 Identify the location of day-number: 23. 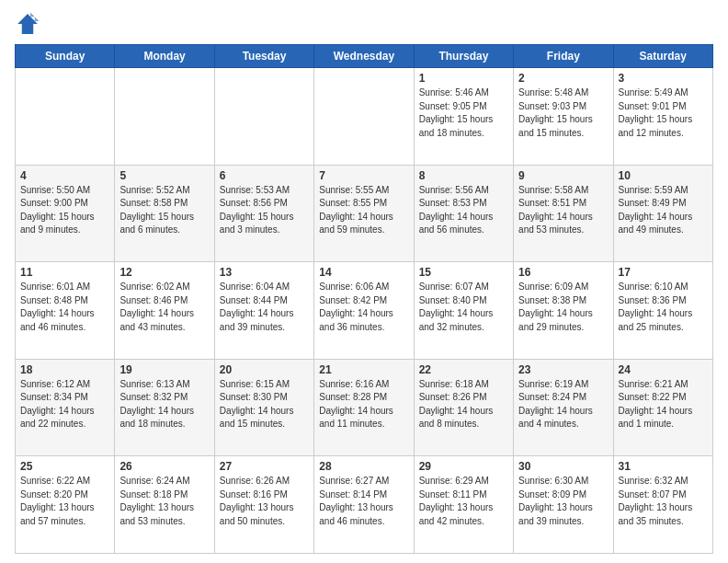
(563, 370).